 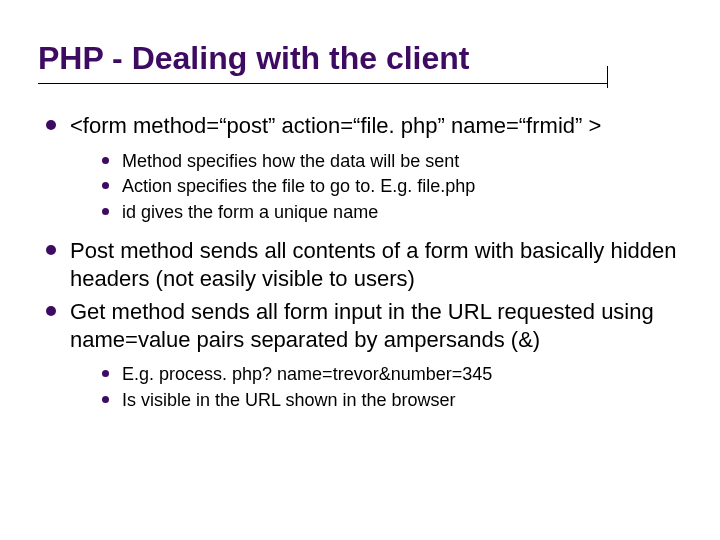 What do you see at coordinates (366, 264) in the screenshot?
I see `list-item: Post method sends all contents of a form…` at bounding box center [366, 264].